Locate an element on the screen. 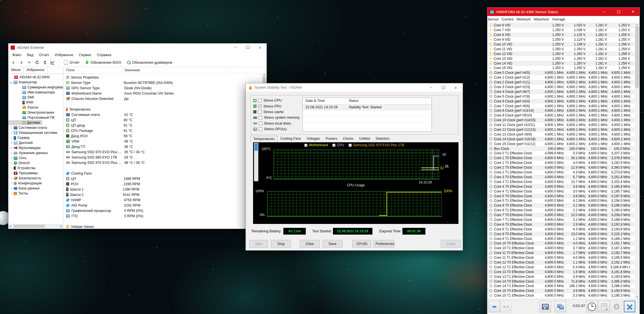 The height and width of the screenshot is (314, 644). sensor-row: Core 2 T0 Effective Clock 4,600.0 MHz 12… is located at coordinates (561, 168).